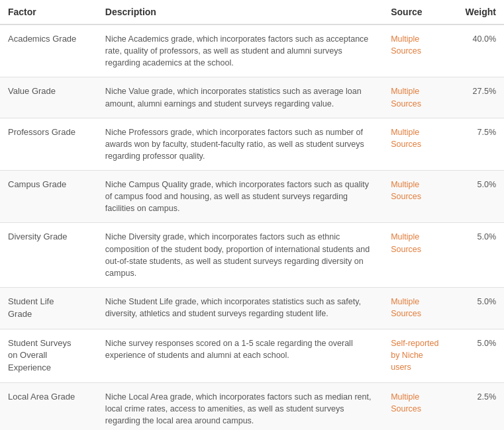 The image size is (504, 430). Describe the element at coordinates (252, 144) in the screenshot. I see `table-row: Professors GradeNiche Professors grade, …` at that location.